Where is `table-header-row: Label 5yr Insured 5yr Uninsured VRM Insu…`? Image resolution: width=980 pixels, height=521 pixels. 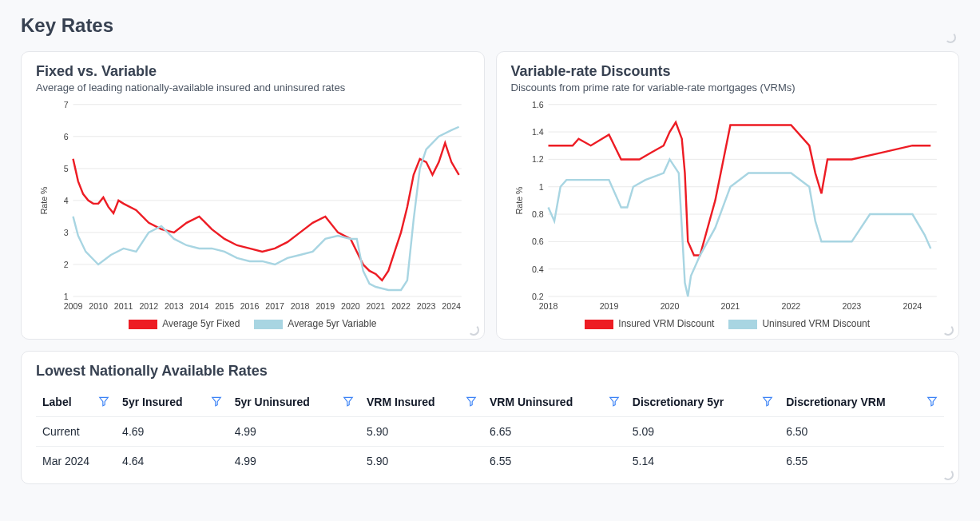
table-header-row: Label 5yr Insured 5yr Uninsured VRM Insu… is located at coordinates (490, 403).